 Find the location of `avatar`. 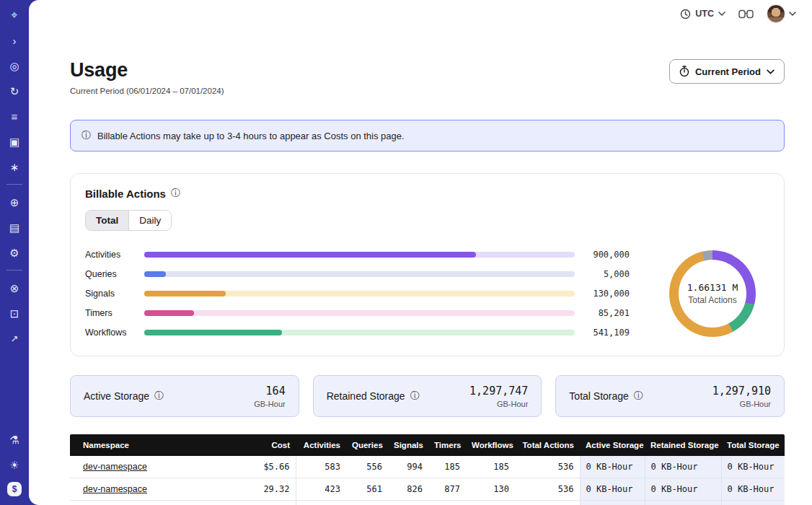

avatar is located at coordinates (776, 14).